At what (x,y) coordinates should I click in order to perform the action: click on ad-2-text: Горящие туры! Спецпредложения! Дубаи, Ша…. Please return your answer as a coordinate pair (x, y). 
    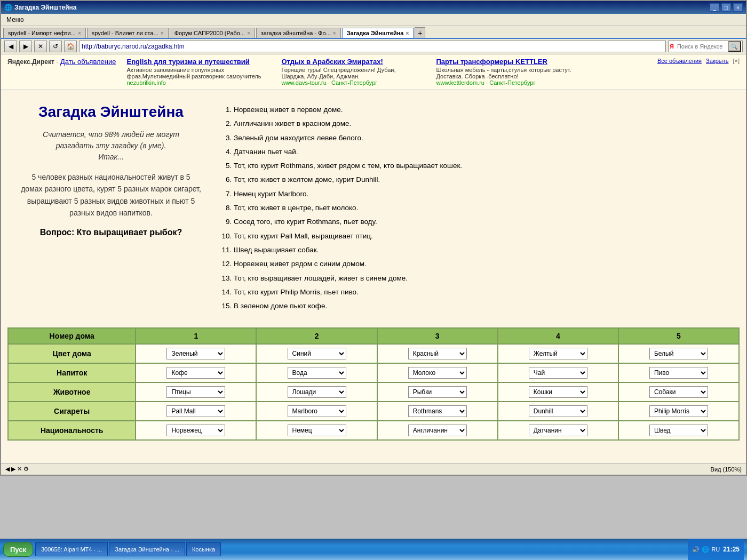
    Looking at the image, I should click on (351, 73).